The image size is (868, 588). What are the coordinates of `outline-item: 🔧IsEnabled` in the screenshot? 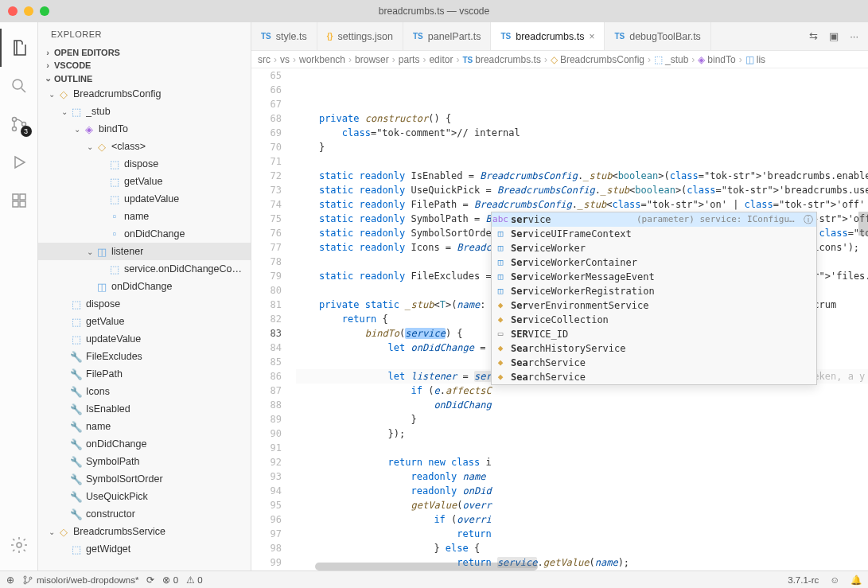 It's located at (145, 409).